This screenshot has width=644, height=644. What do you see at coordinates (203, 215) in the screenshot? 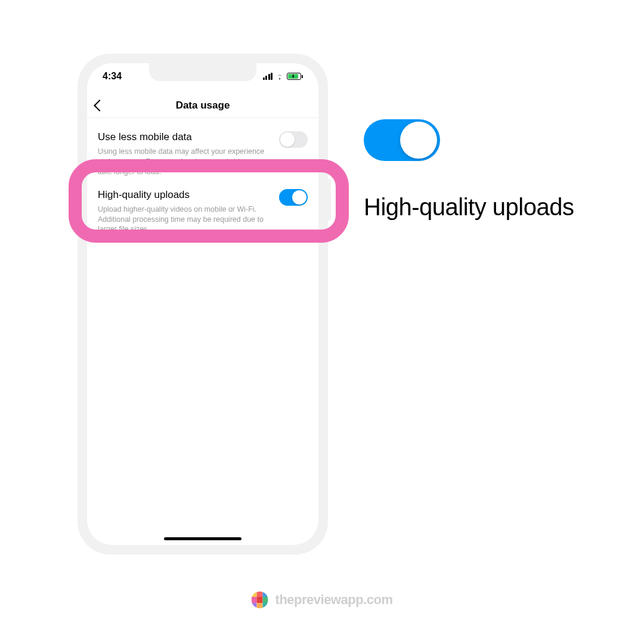
I see `row-high-quality-uploads: High-quality uploads Upload higher-quali…` at bounding box center [203, 215].